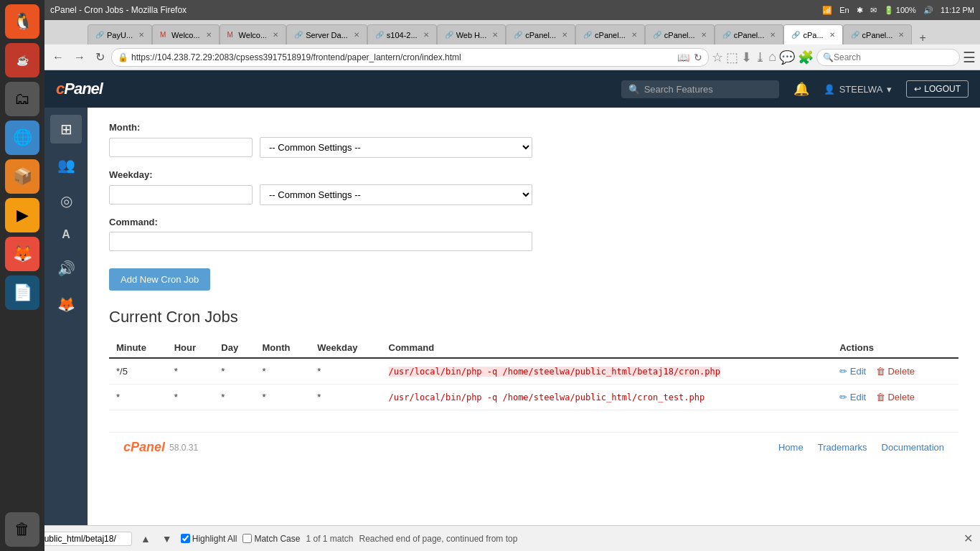 The height and width of the screenshot is (551, 980). Describe the element at coordinates (396, 148) in the screenshot. I see `month-select: -- Common Settings --` at that location.